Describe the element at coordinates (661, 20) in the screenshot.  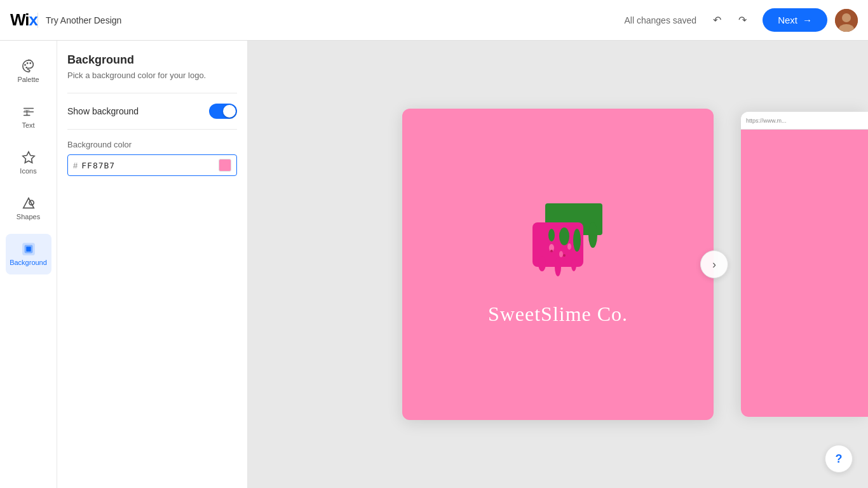
I see `autosave-status: All changes saved` at that location.